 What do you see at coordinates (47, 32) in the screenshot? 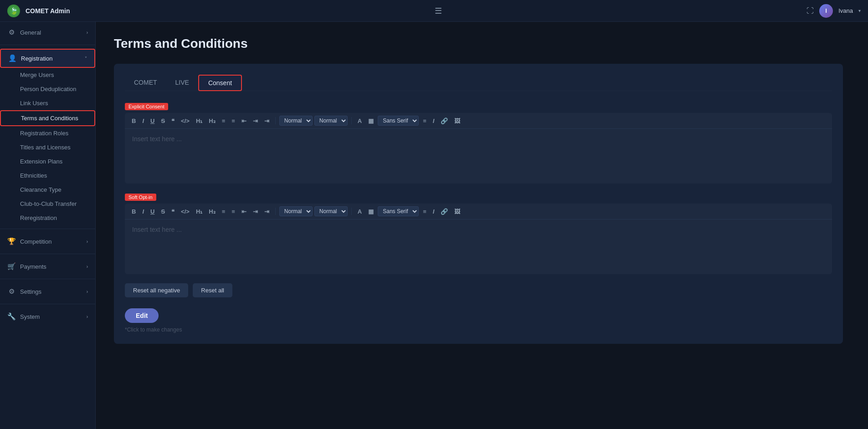
I see `sidebar-item-general: ⚙ General ›` at bounding box center [47, 32].